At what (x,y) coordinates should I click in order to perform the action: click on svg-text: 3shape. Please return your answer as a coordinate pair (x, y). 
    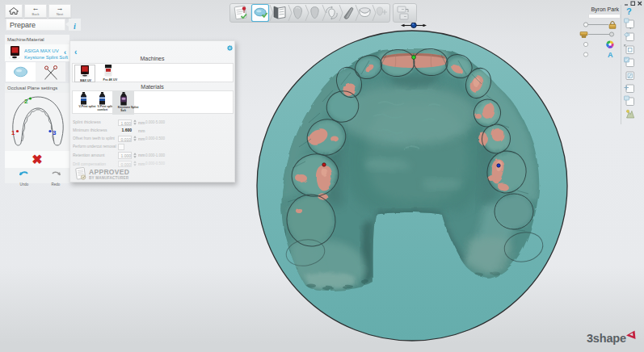
    Looking at the image, I should click on (606, 338).